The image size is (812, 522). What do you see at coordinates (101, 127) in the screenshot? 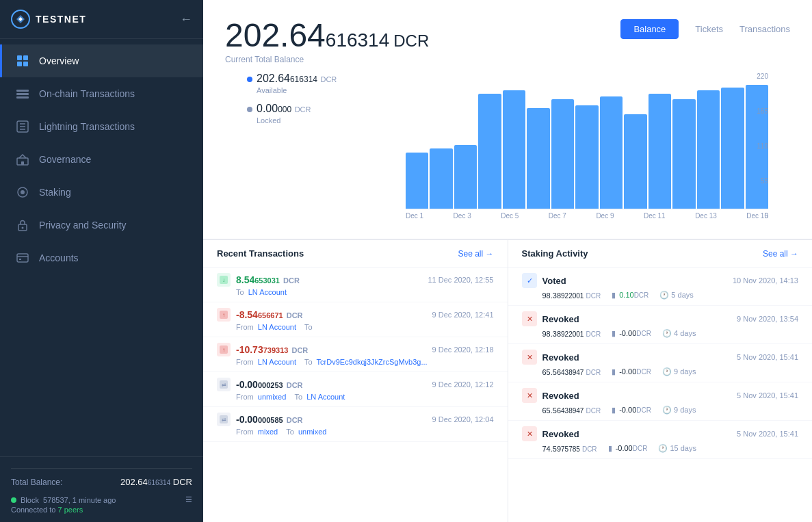
I see `sidebar-item-lightning: Lightning Transactions` at bounding box center [101, 127].